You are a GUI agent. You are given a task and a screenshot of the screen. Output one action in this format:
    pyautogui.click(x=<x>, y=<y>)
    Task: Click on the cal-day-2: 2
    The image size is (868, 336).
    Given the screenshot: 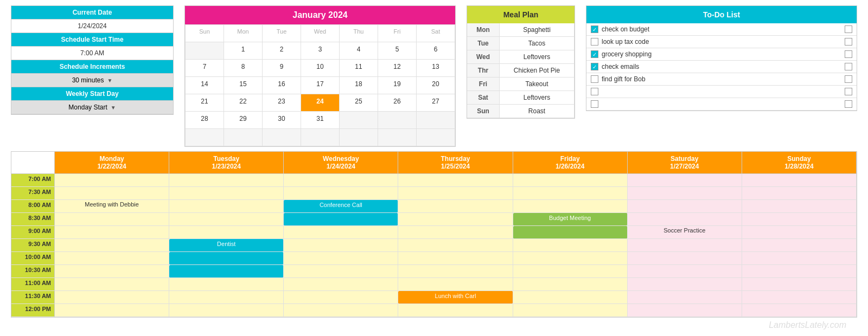 What is the action you would take?
    pyautogui.click(x=282, y=51)
    